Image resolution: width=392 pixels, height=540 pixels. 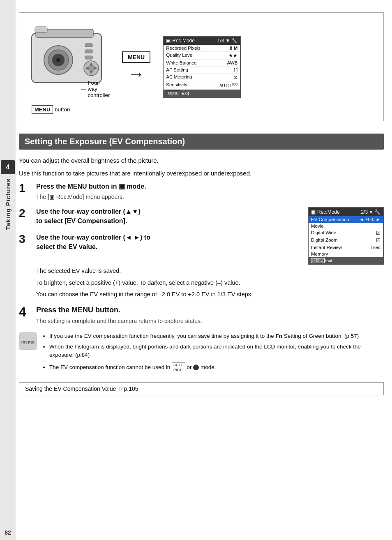 I want to click on ev-row-6: Memory, so click(x=346, y=254).